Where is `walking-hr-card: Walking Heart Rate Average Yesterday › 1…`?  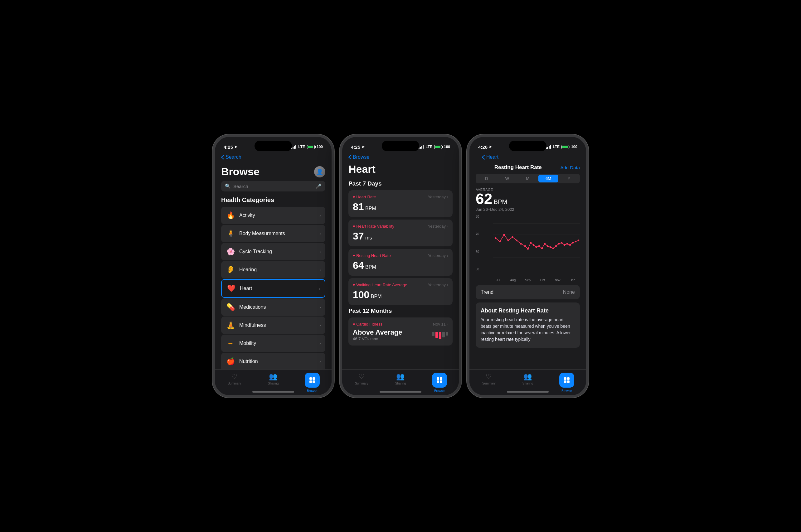 walking-hr-card: Walking Heart Rate Average Yesterday › 1… is located at coordinates (400, 292).